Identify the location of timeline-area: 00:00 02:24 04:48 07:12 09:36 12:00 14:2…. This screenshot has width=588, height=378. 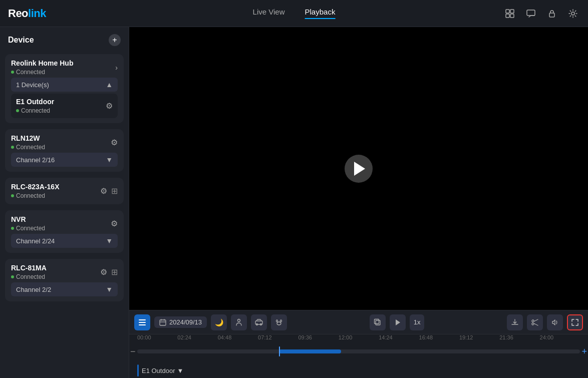
(359, 356).